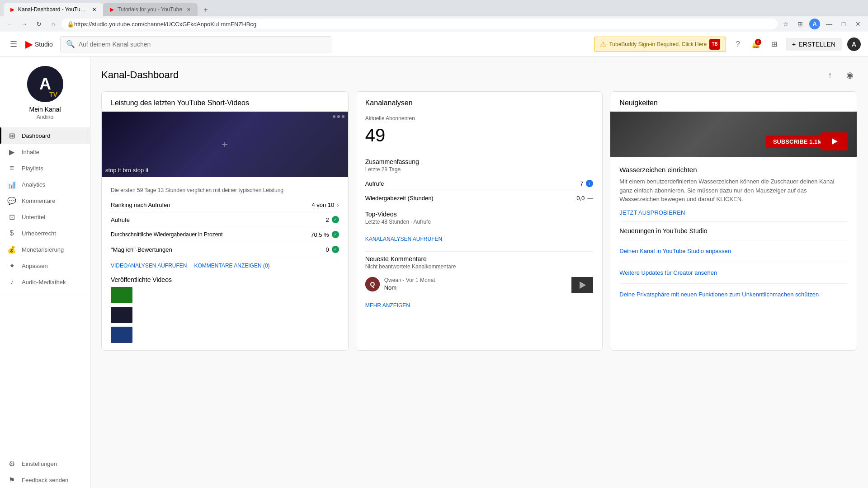 This screenshot has width=868, height=488. What do you see at coordinates (45, 233) in the screenshot?
I see `sidebar-item-urheberrecht: $ Urheberrecht` at bounding box center [45, 233].